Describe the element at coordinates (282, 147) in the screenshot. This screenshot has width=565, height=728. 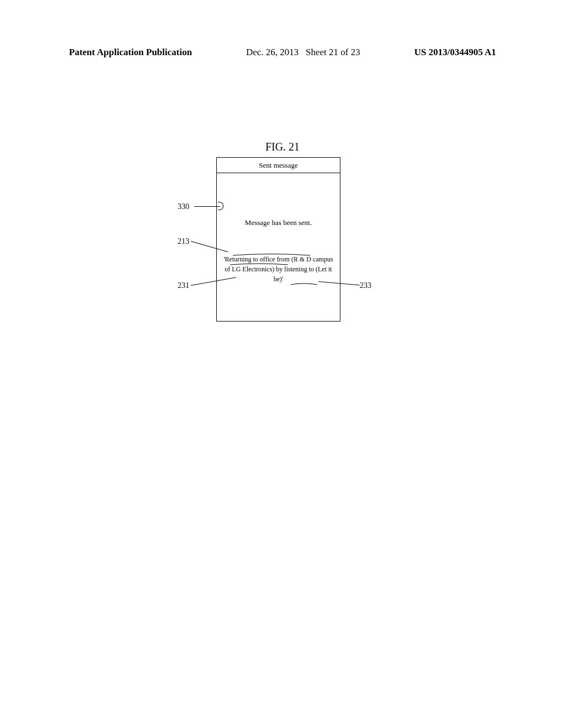
I see `figure-label: FIG. 21` at that location.